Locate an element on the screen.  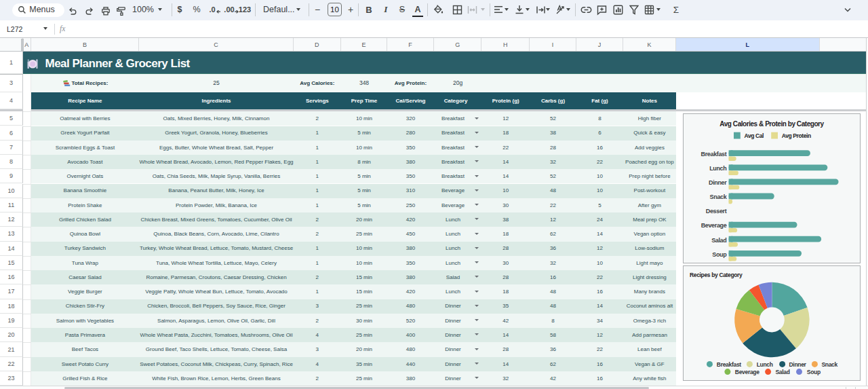
svg-text: Avg Cal is located at coordinates (754, 136).